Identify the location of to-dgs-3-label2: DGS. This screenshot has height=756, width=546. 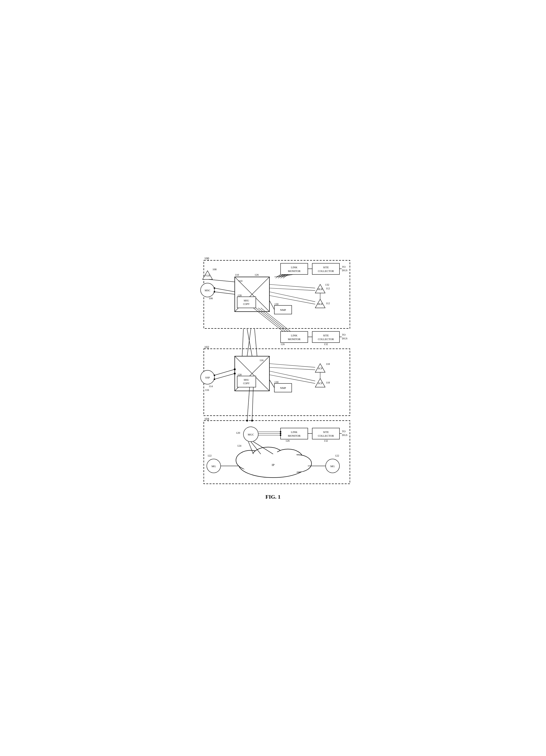
(345, 435).